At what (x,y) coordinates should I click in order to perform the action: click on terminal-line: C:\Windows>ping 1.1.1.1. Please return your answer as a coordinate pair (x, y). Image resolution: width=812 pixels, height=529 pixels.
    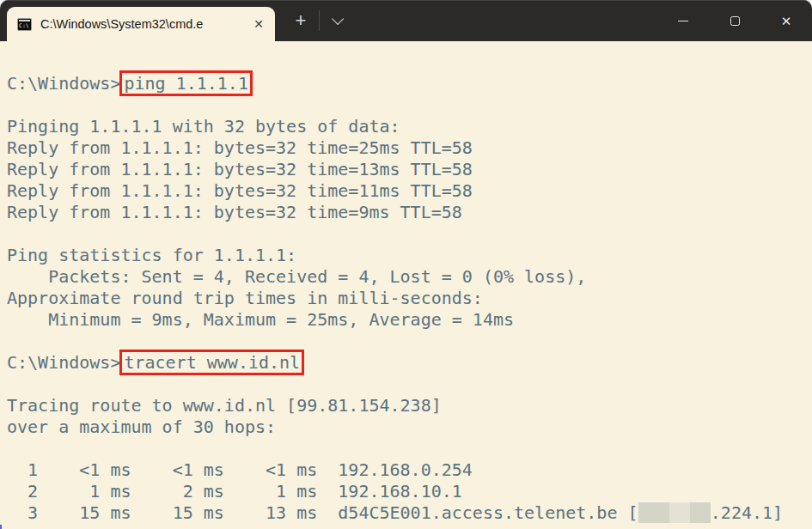
    Looking at the image, I should click on (406, 84).